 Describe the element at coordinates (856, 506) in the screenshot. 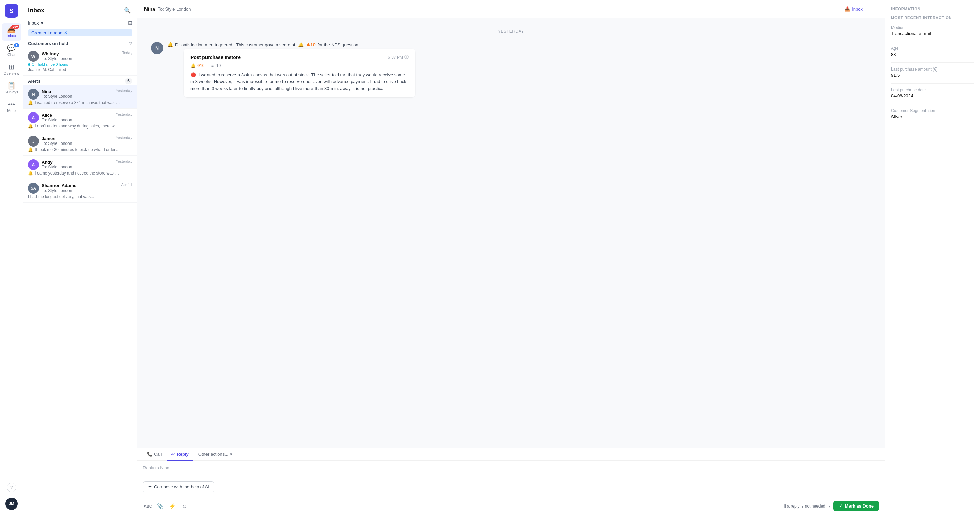

I see `mark-as-done-button: ✓ Mark as Done` at that location.